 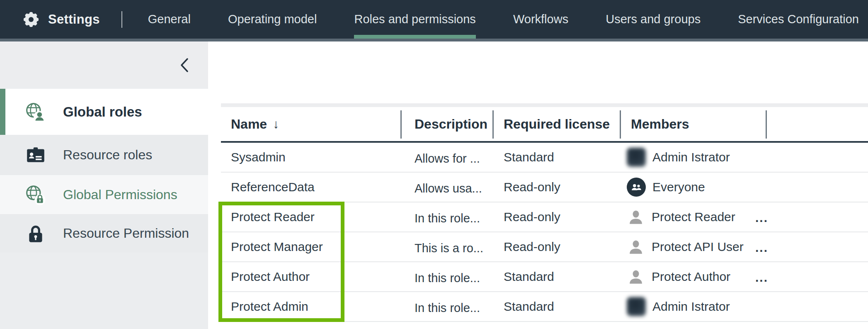 What do you see at coordinates (415, 19) in the screenshot?
I see `tab-roles-and-permissions: Roles and permissions` at bounding box center [415, 19].